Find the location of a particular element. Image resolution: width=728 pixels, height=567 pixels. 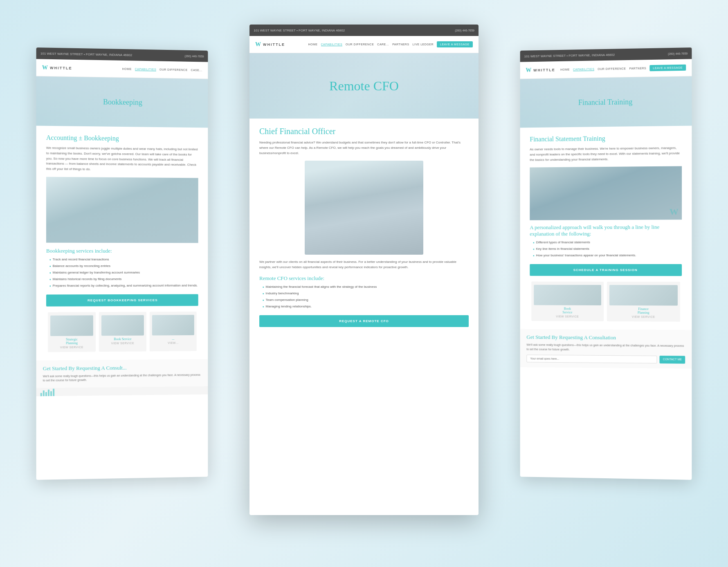

left-mini-card-link-3: VIEW... is located at coordinates (173, 343).